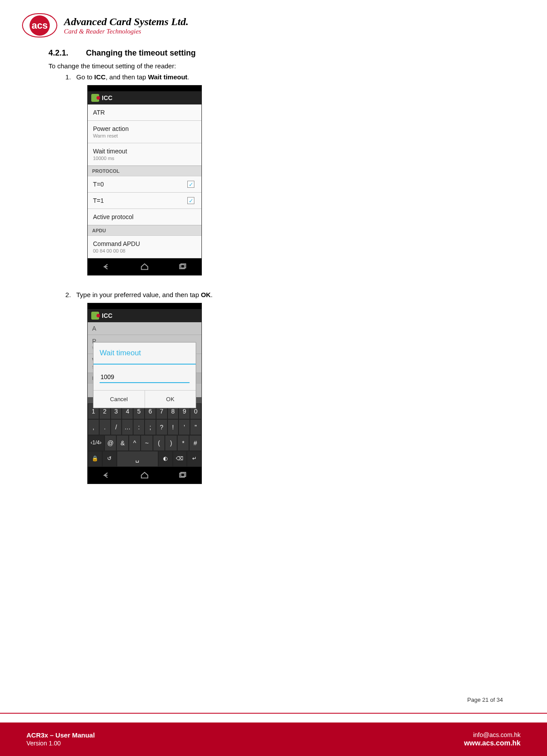  Describe the element at coordinates (116, 427) in the screenshot. I see `key-/: /` at that location.